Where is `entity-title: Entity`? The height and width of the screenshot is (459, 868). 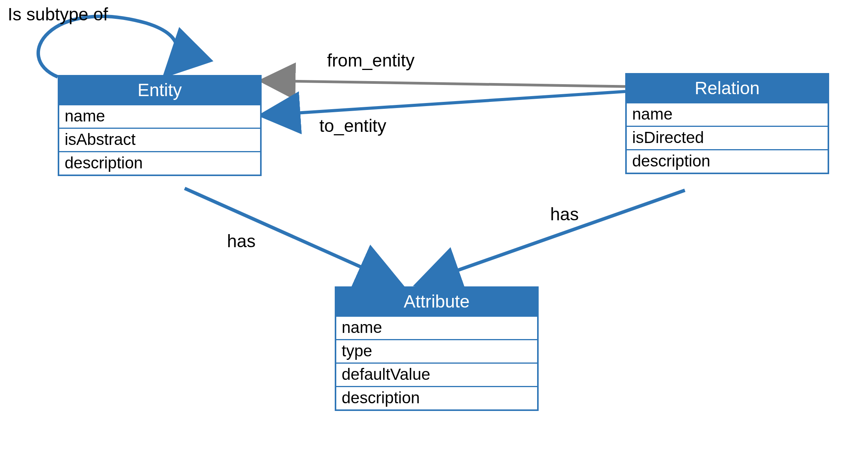 entity-title: Entity is located at coordinates (160, 90).